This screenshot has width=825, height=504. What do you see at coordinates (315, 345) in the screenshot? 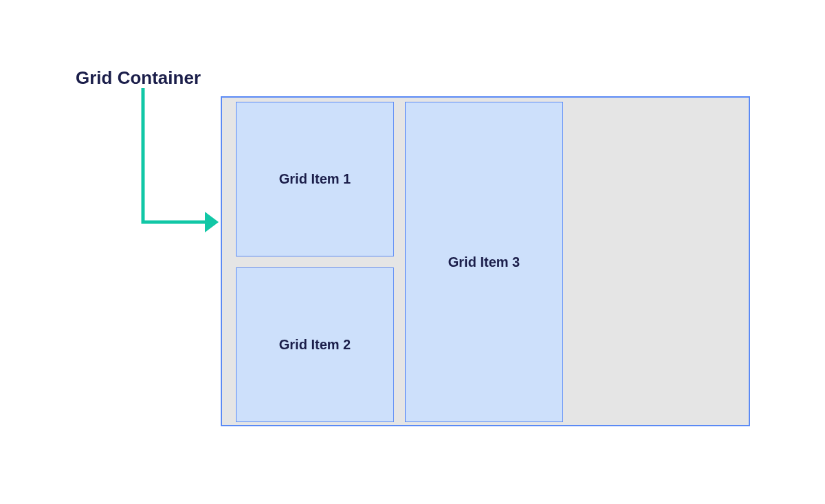
I see `grid-item-2-label: Grid Item 2` at bounding box center [315, 345].